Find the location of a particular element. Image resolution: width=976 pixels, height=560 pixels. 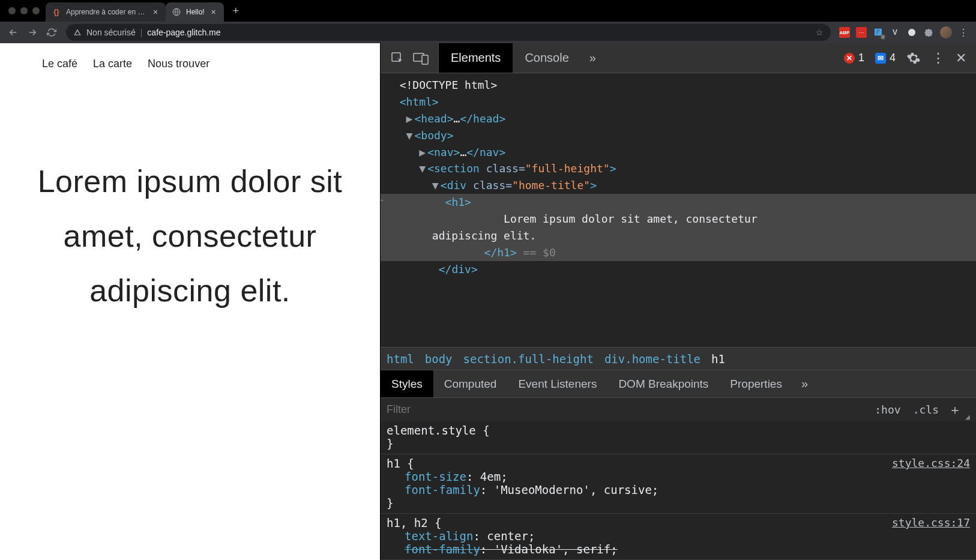

dom-selected-node: <h1> is located at coordinates (678, 202).